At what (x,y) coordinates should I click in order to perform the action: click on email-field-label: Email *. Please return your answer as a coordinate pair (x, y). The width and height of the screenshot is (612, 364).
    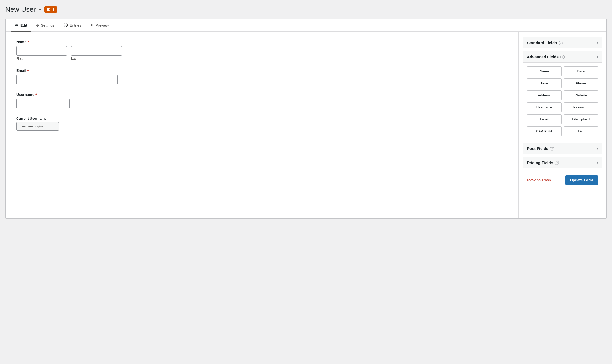
    Looking at the image, I should click on (262, 71).